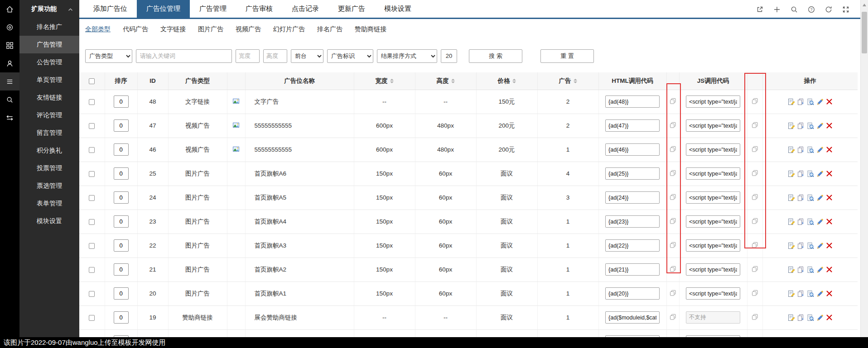  What do you see at coordinates (248, 29) in the screenshot?
I see `type-filter-link: 视频广告` at bounding box center [248, 29].